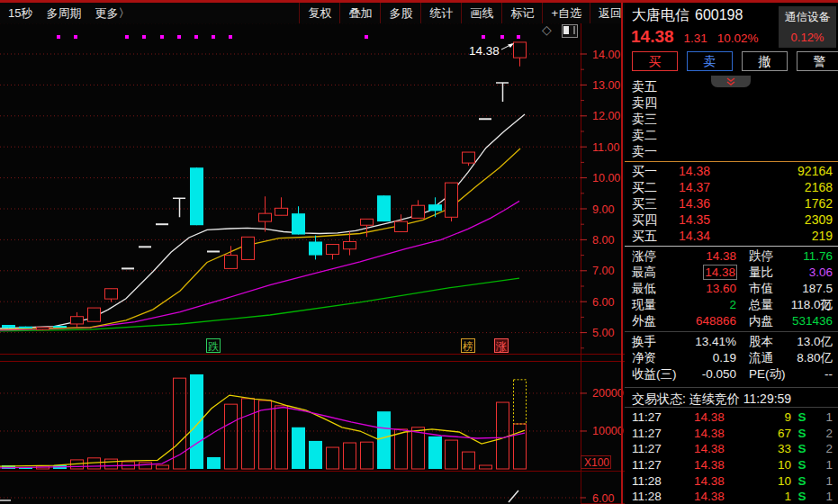 The height and width of the screenshot is (504, 838). Describe the element at coordinates (770, 358) in the screenshot. I see `stat-label: 流通` at that location.